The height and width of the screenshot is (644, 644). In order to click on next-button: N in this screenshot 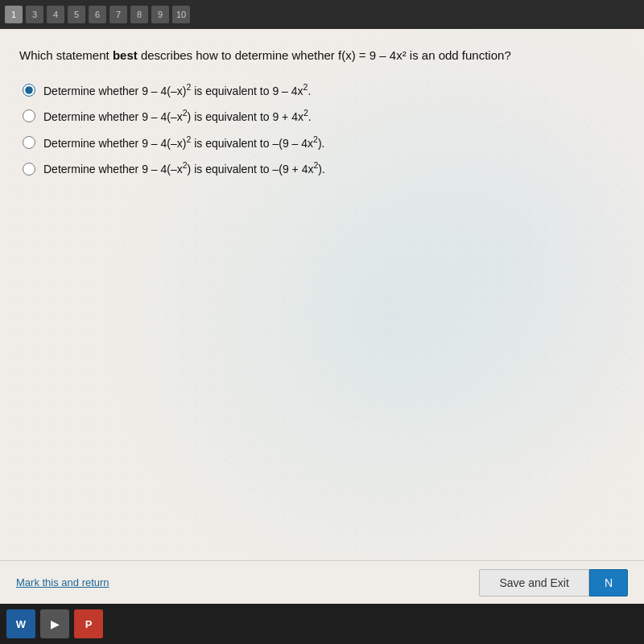, I will do `click(609, 583)`.